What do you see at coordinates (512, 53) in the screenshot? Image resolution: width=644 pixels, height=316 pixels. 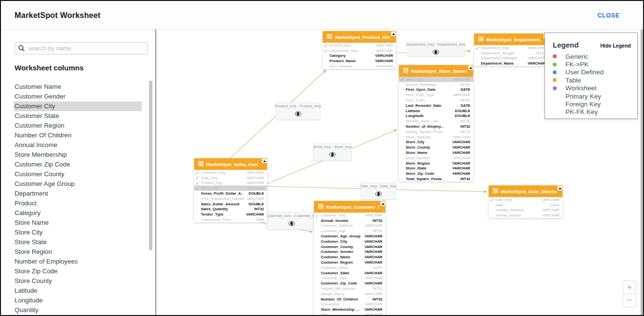 I see `table-column-row: Department_BudgetINT32` at bounding box center [512, 53].